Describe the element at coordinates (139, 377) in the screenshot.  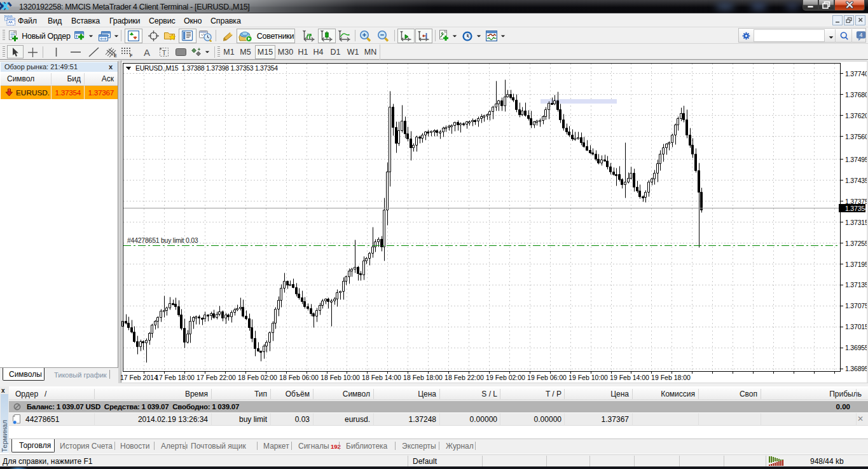
I see `svg-text: 17 Feb 2014` at that location.